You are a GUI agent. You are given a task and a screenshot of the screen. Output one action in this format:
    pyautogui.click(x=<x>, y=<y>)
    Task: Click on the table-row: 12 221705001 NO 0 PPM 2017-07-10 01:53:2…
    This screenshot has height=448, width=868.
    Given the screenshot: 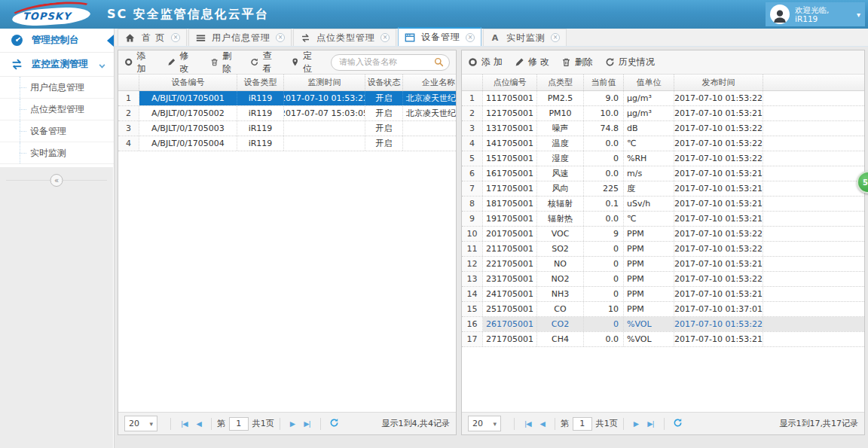 What is the action you would take?
    pyautogui.click(x=663, y=264)
    